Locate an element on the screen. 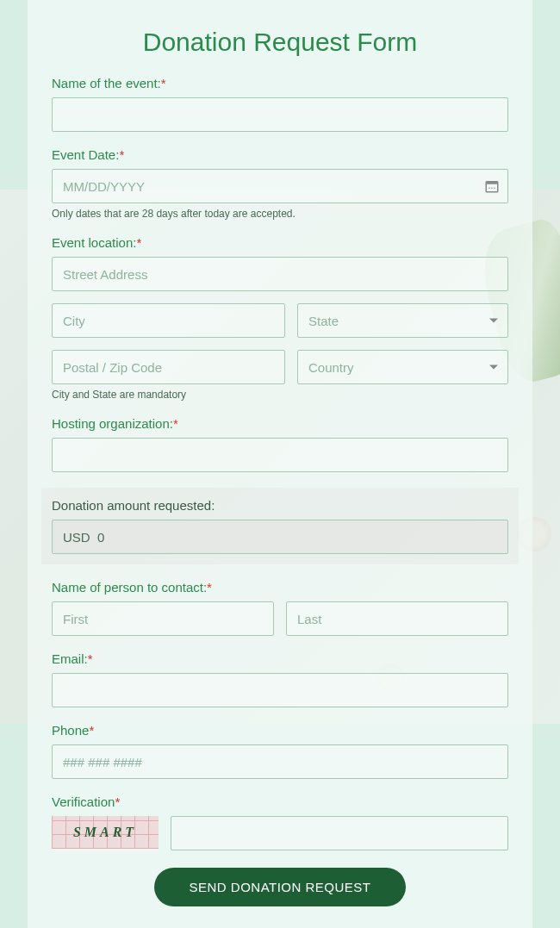 This screenshot has width=560, height=928. contact-name-label: Name of person to contact:* is located at coordinates (280, 588).